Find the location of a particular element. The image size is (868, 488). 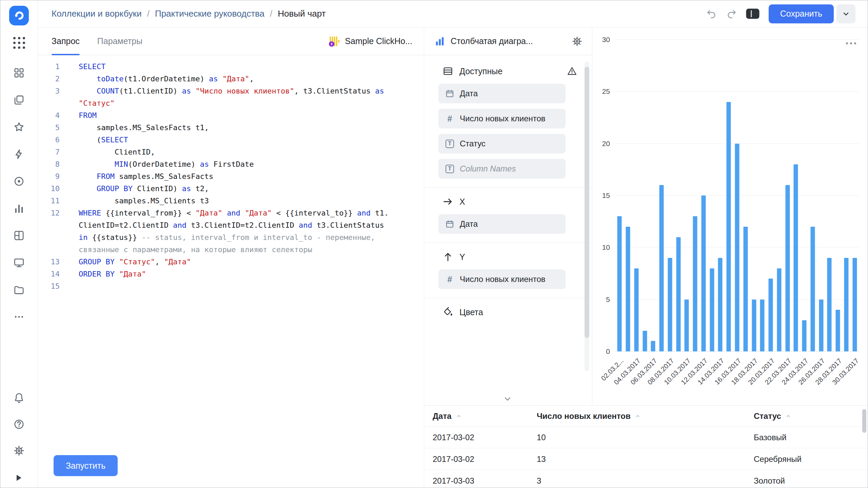

datalens-logo is located at coordinates (19, 16).